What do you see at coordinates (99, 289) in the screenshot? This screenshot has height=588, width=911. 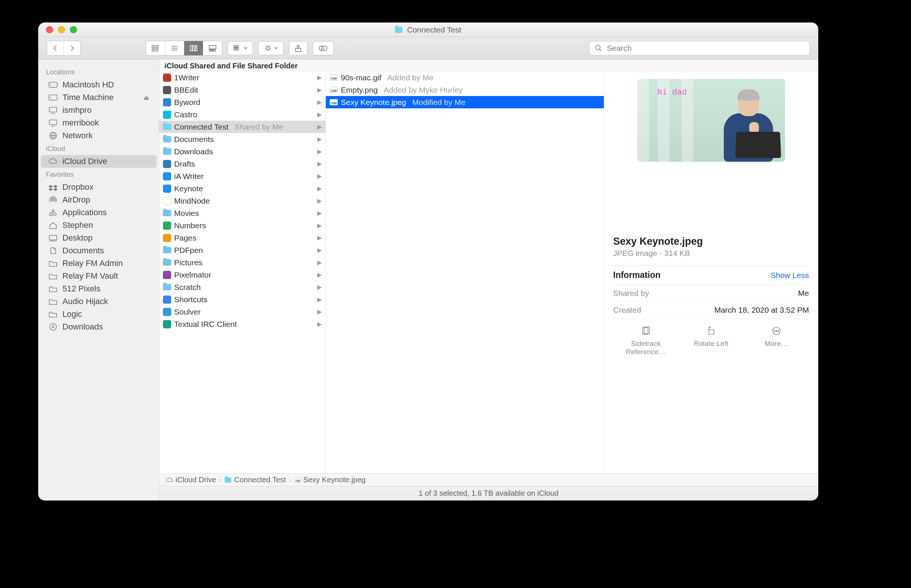 I see `sidebar-item-512-pixels: 512 Pixels` at bounding box center [99, 289].